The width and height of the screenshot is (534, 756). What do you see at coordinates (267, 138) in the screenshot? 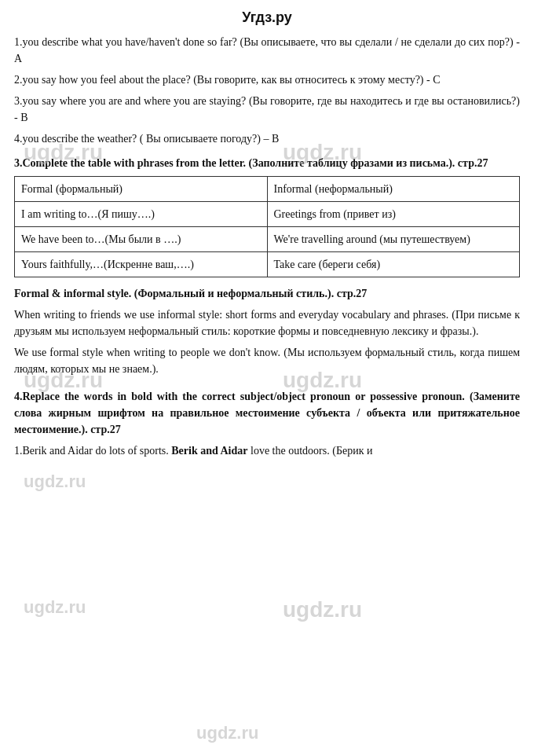
I see `paragraph-4: 4.you describe the weather? ( Вы описыва…` at bounding box center [267, 138].